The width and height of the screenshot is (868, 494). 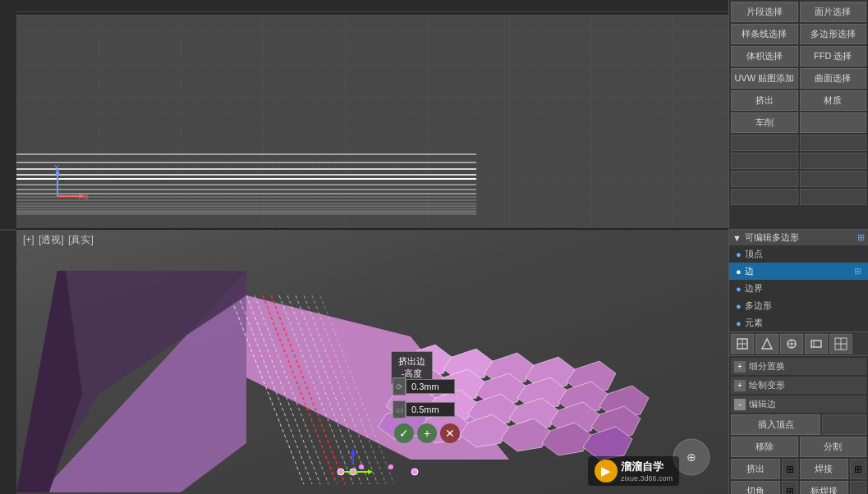 What do you see at coordinates (427, 433) in the screenshot?
I see `action-buttons: ✓ + ✕` at bounding box center [427, 433].